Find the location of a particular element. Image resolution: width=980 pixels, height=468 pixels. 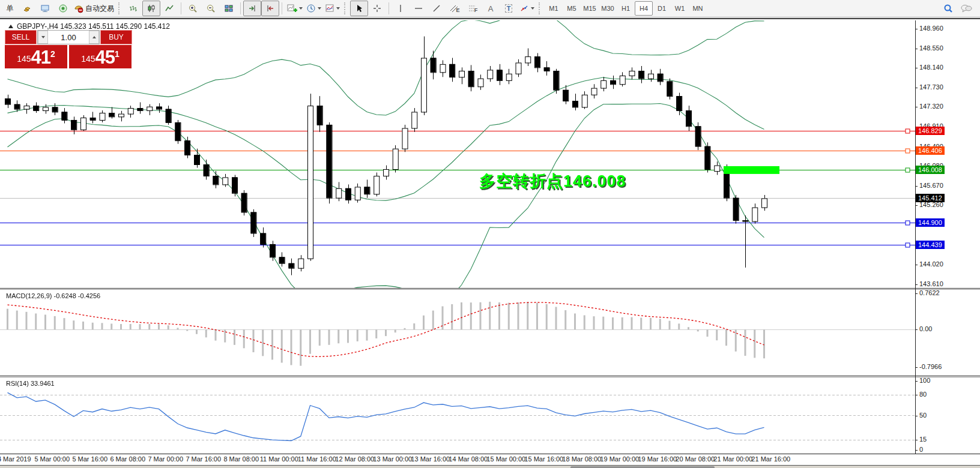

dropdown-caret-icon is located at coordinates (301, 8).